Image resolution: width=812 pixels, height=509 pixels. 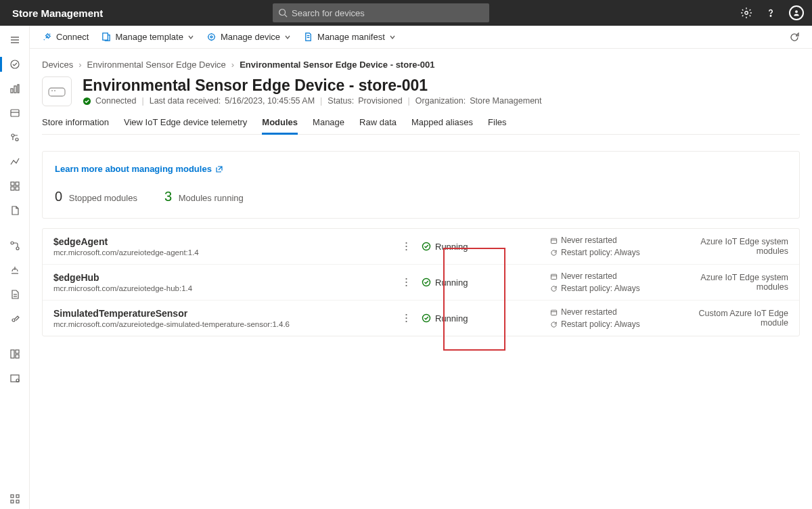 What do you see at coordinates (72, 37) in the screenshot?
I see `connect-label: Connect` at bounding box center [72, 37].